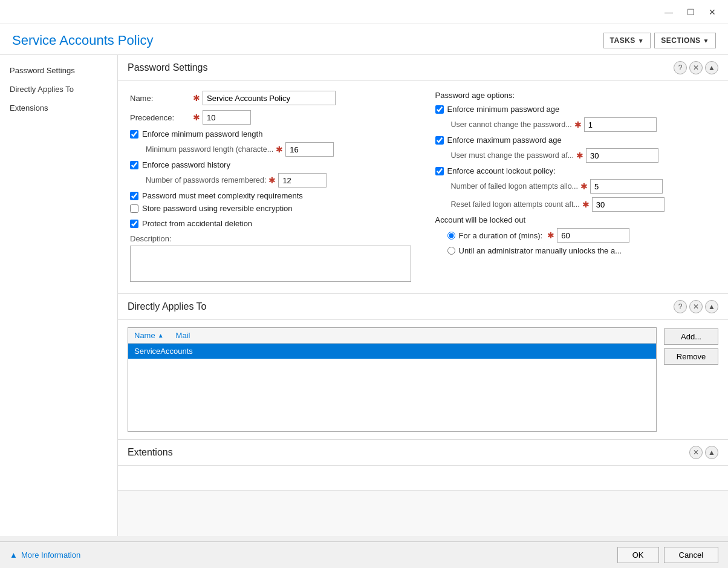 The height and width of the screenshot is (568, 728). I want to click on duration-input, so click(593, 235).